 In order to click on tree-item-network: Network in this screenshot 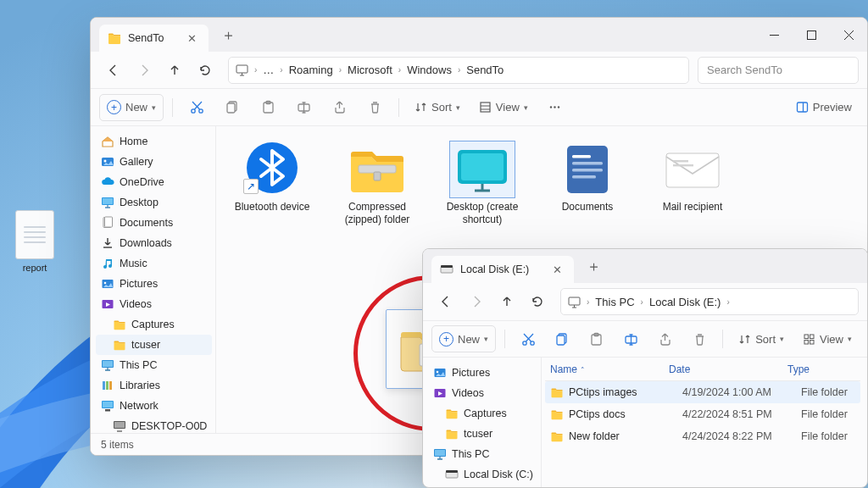, I will do `click(154, 406)`.